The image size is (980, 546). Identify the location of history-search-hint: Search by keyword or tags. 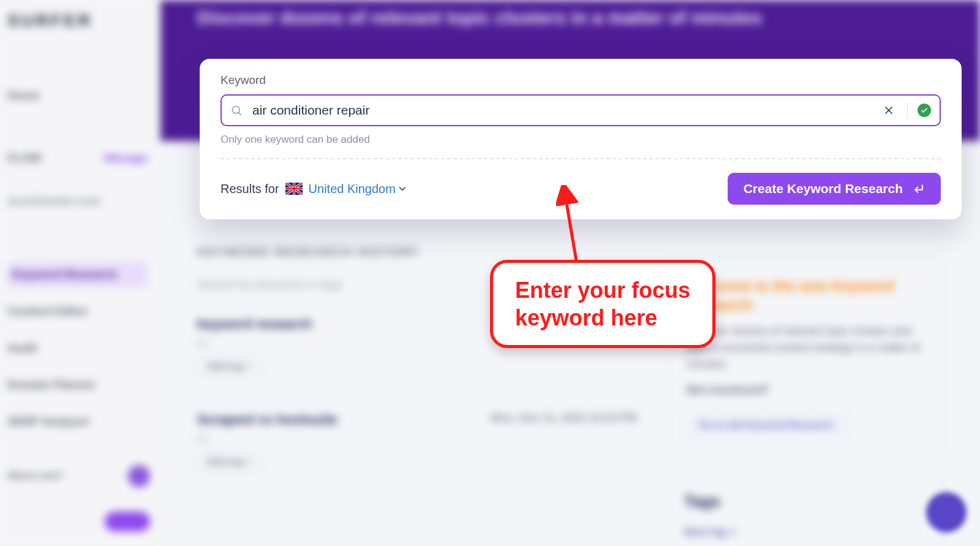
(417, 284).